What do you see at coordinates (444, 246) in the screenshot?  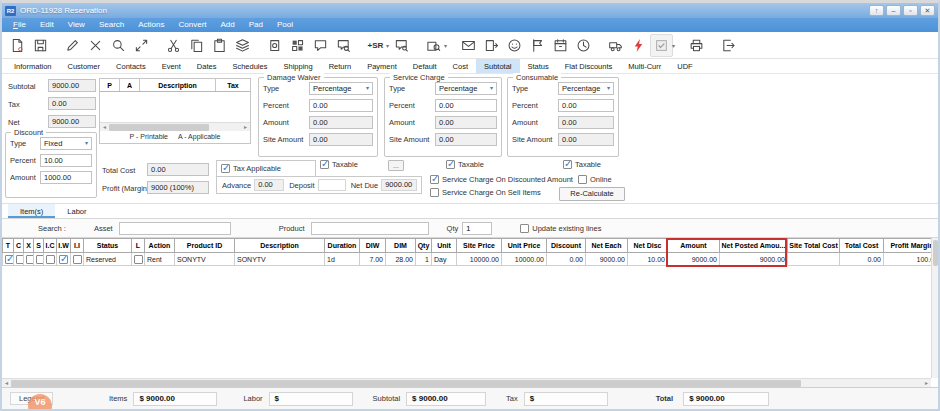 I see `column-unit: Unit` at bounding box center [444, 246].